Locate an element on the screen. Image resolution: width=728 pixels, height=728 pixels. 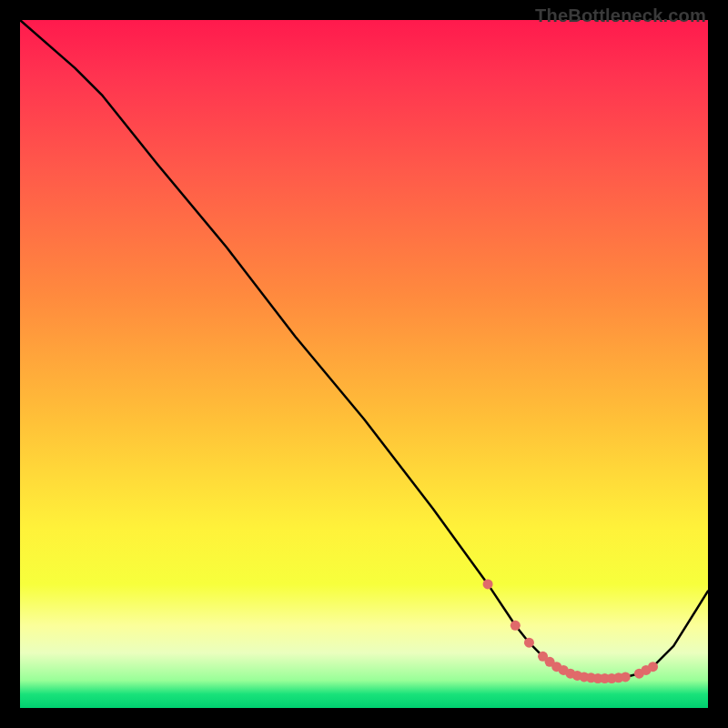
marker-dots is located at coordinates (571, 632).